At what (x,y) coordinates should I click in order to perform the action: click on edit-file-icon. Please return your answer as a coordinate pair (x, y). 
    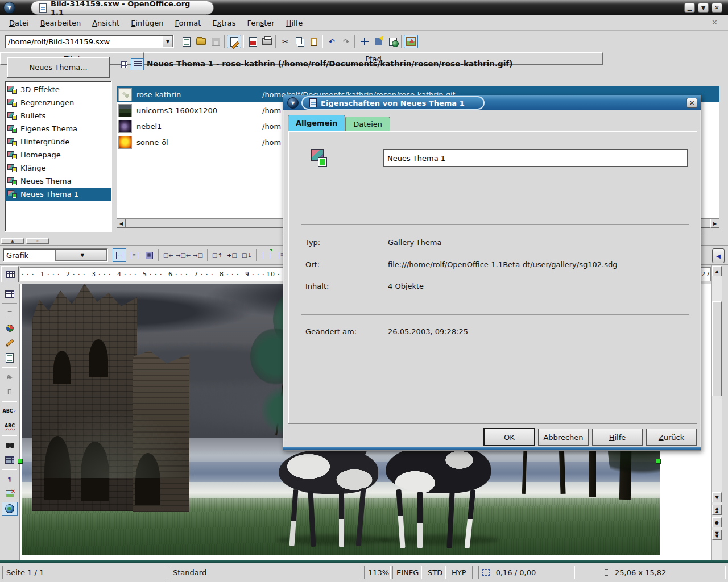
    Looking at the image, I should click on (234, 41).